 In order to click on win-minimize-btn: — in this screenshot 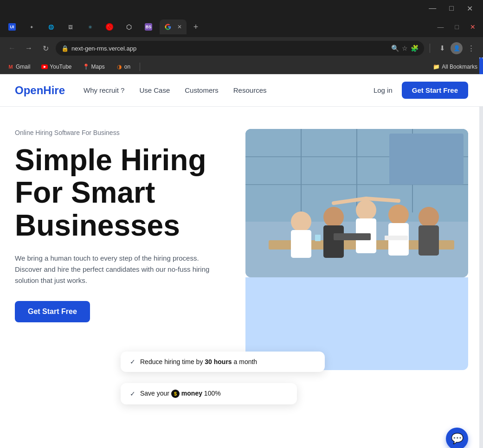, I will do `click(441, 27)`.